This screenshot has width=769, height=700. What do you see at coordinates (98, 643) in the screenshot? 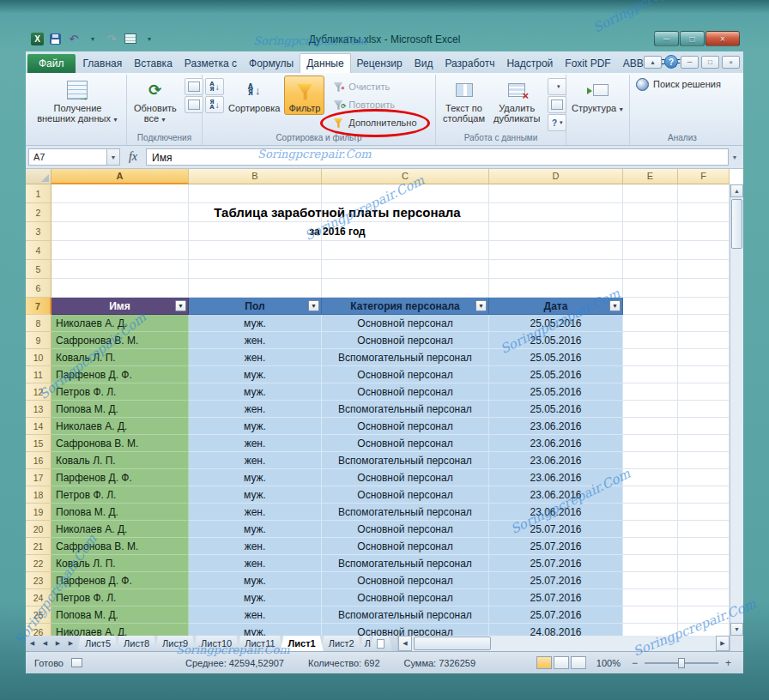
I see `sheet-tab-Лист5: Лист5` at bounding box center [98, 643].